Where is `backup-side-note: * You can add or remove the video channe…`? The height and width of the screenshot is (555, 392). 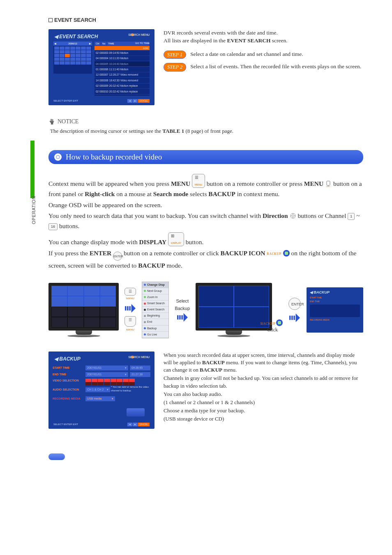
backup-side-note: * You can add or remove the video channe… is located at coordinates (130, 389).